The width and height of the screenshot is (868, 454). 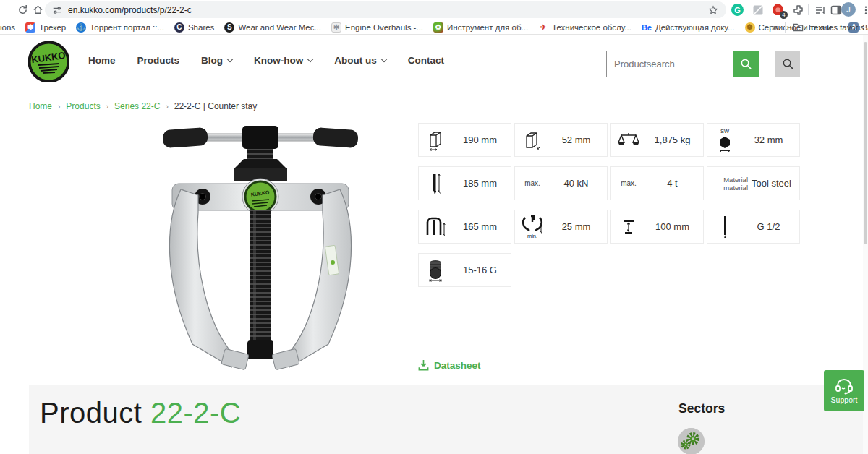 What do you see at coordinates (771, 227) in the screenshot?
I see `spec-value: G 1/2` at bounding box center [771, 227].